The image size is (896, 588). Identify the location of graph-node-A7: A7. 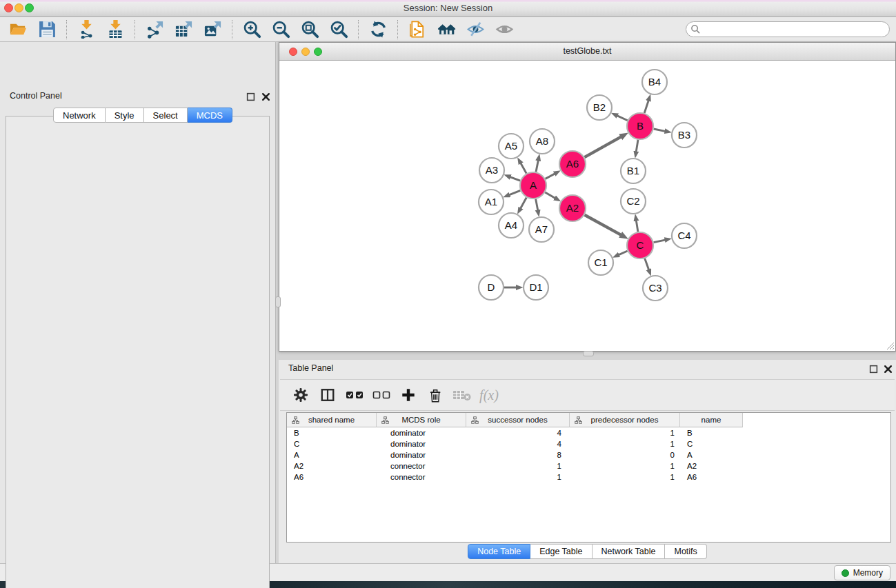
(541, 230).